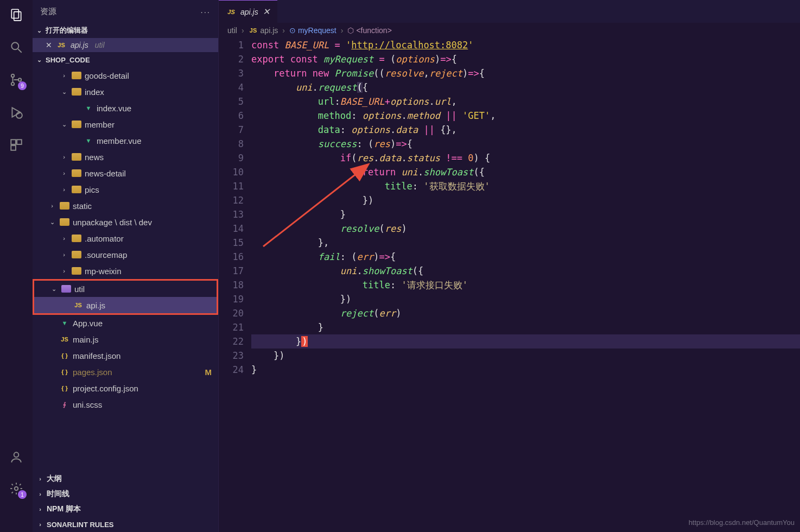 The height and width of the screenshot is (532, 800). I want to click on tree-item-label: api.js, so click(96, 305).